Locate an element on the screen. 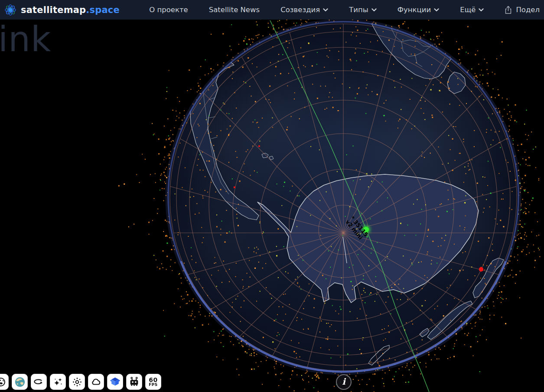  info-icon: i is located at coordinates (344, 382).